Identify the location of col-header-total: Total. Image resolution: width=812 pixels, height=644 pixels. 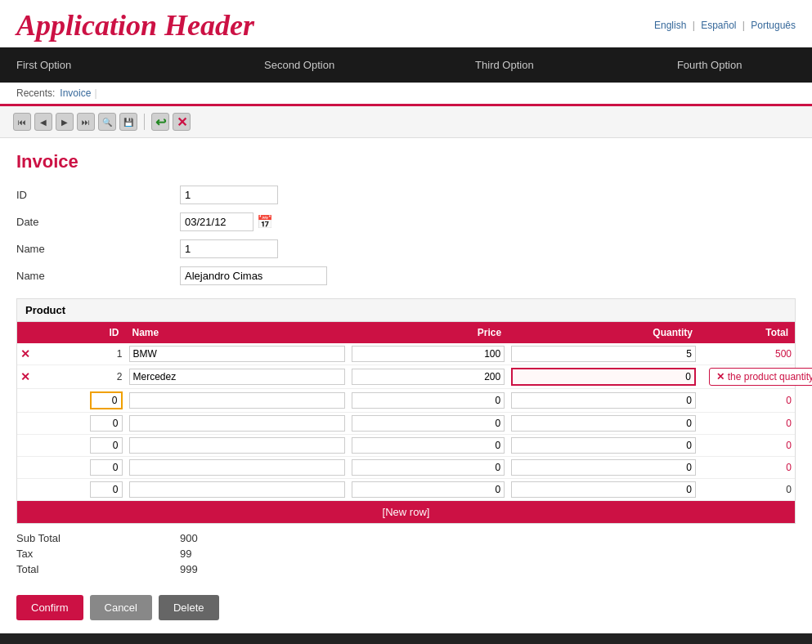
(747, 333).